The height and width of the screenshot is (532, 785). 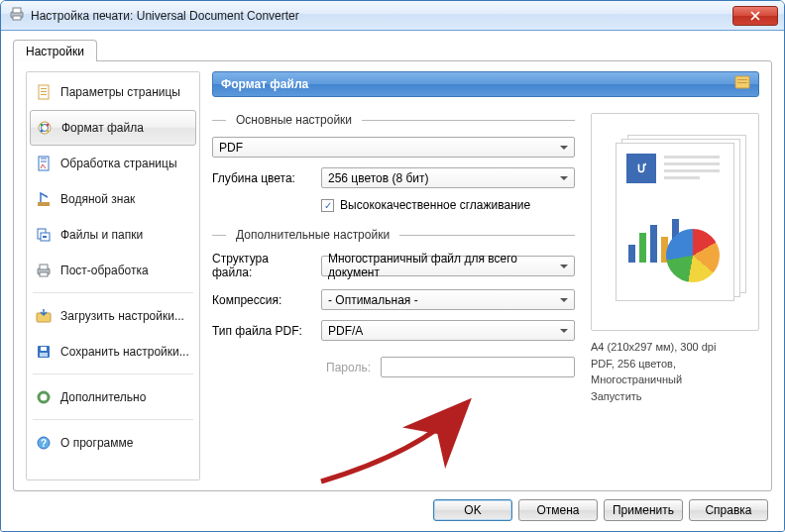 I want to click on cancel-button: Отмена, so click(x=558, y=510).